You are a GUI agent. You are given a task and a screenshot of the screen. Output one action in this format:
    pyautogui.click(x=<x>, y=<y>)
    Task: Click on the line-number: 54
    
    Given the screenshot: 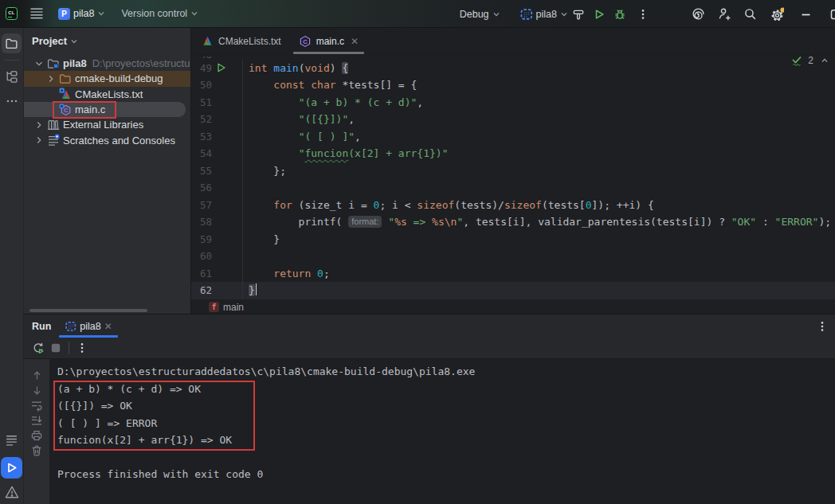 What is the action you would take?
    pyautogui.click(x=202, y=154)
    